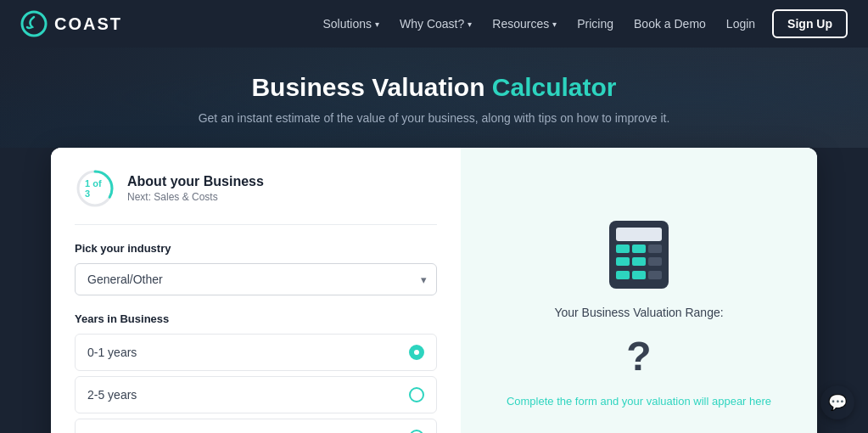 The image size is (868, 433). Describe the element at coordinates (195, 188) in the screenshot. I see `step-info: About your Business Next: Sales & Costs` at that location.